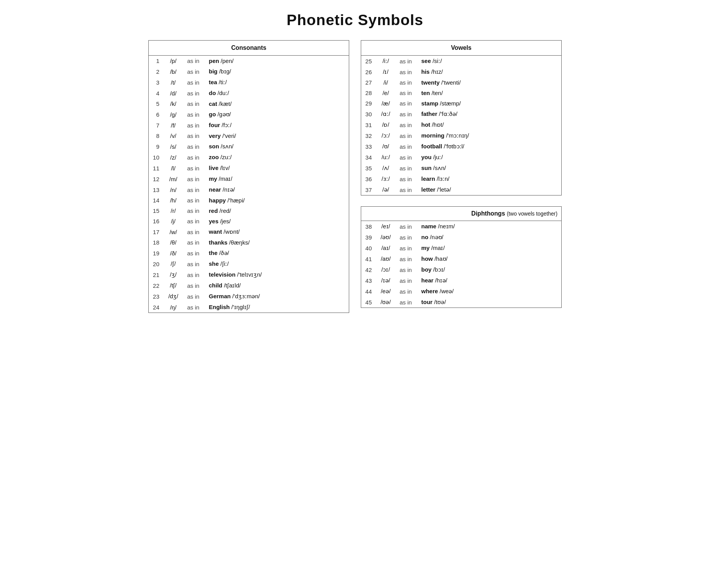  Describe the element at coordinates (532, 214) in the screenshot. I see `diphthongs-subtitle: (two vowels together)` at that location.